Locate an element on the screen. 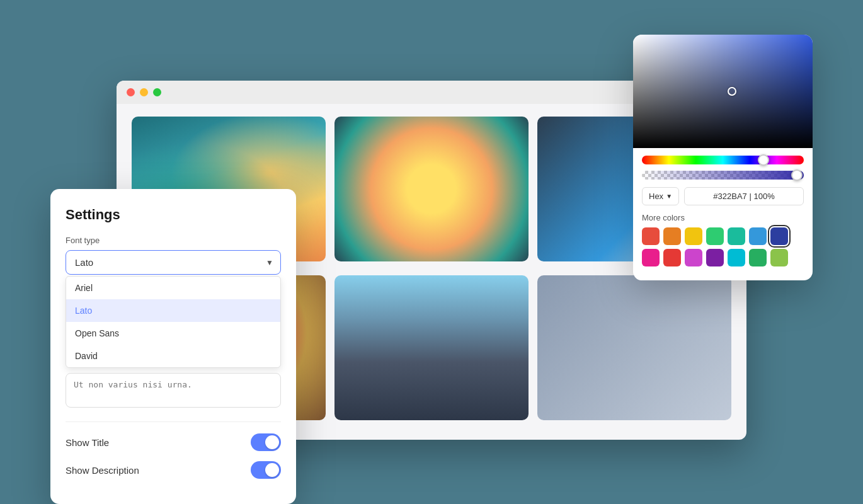 Image resolution: width=863 pixels, height=504 pixels. photo-boy is located at coordinates (432, 189).